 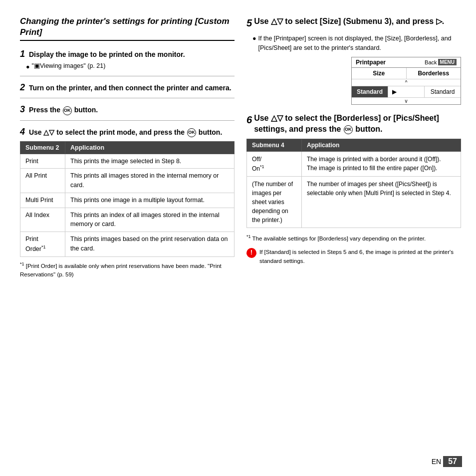 I want to click on step-6: 6 Use △▽ to select the [Borderless] or […, so click(x=354, y=190).